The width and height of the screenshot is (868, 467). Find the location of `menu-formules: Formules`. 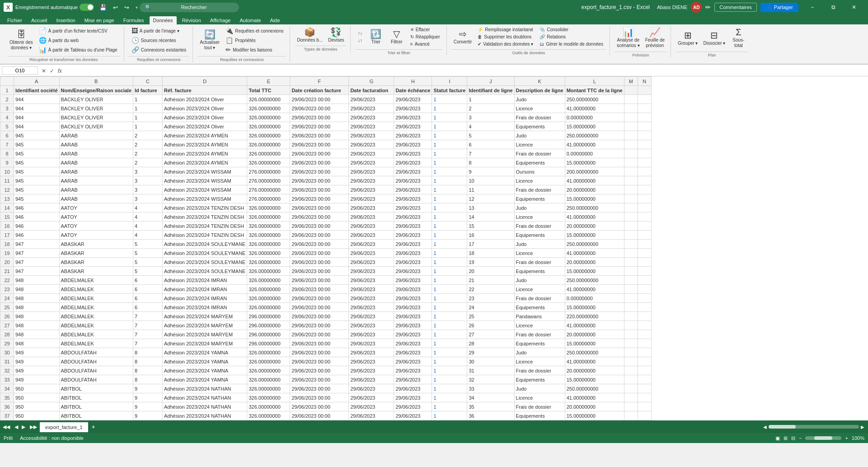

menu-formules: Formules is located at coordinates (134, 20).